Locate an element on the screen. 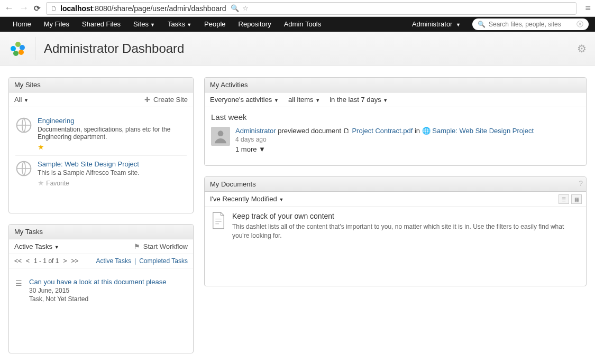 The image size is (595, 364). nav-people: People is located at coordinates (215, 24).